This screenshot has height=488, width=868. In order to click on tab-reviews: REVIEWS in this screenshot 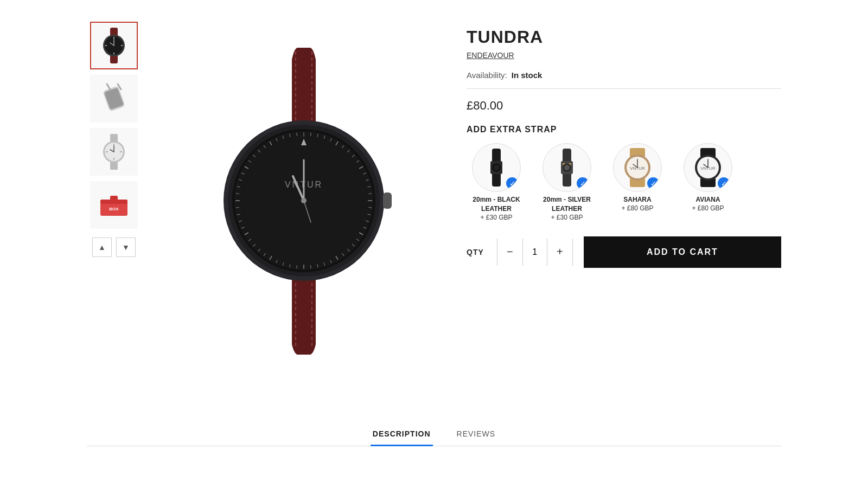, I will do `click(476, 435)`.